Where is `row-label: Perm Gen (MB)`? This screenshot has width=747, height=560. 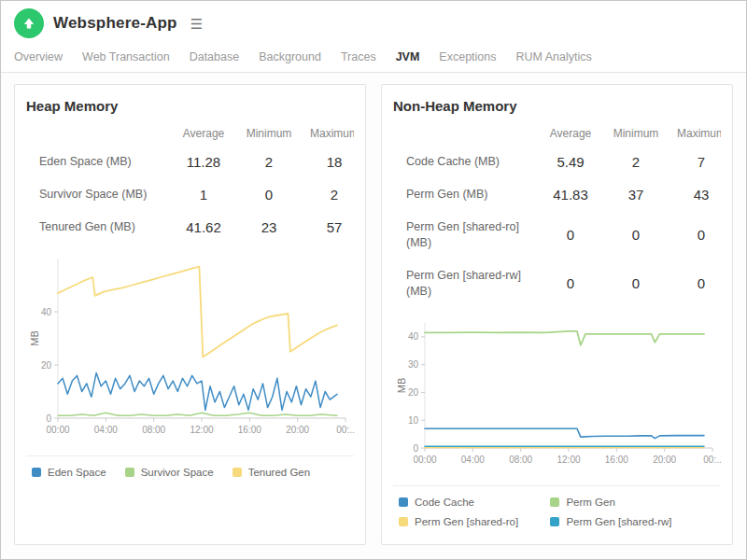 row-label: Perm Gen (MB) is located at coordinates (465, 194).